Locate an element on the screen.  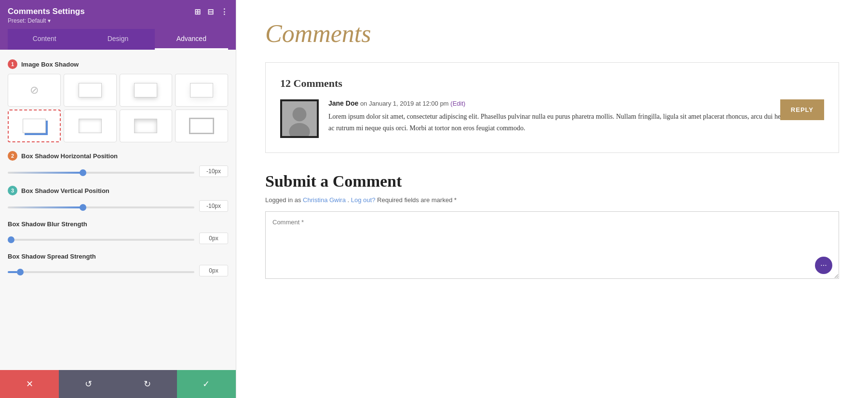
comment-author: Jane Doe is located at coordinates (343, 103).